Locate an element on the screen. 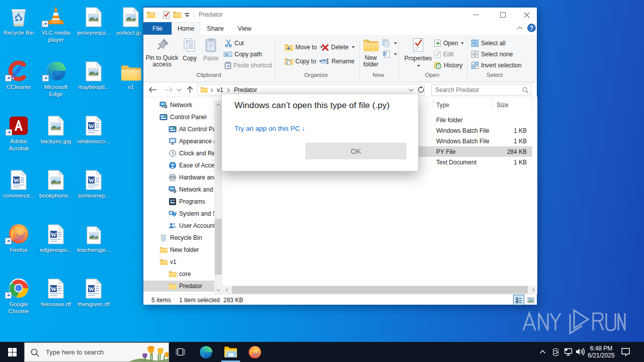  meet-now-icon is located at coordinates (555, 352).